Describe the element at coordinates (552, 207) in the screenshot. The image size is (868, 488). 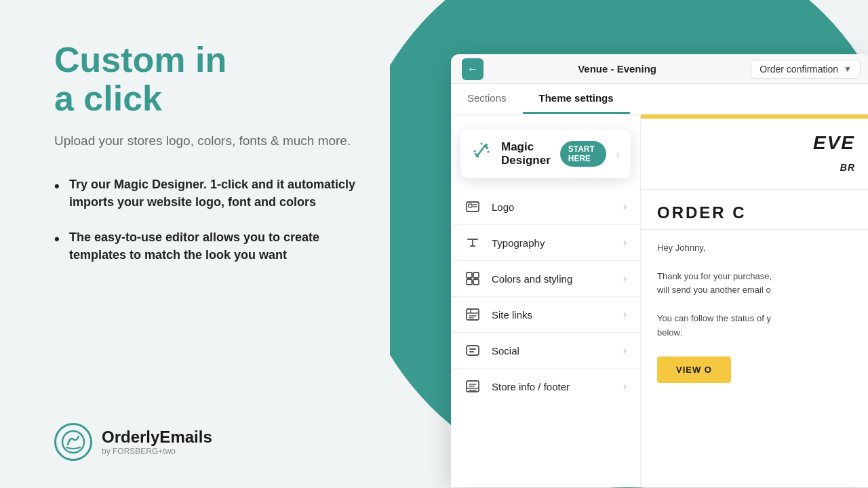
I see `menu-label-logo: Logo` at that location.